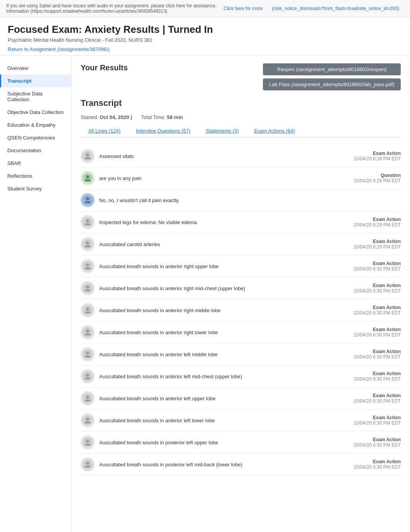 This screenshot has width=410, height=532. Describe the element at coordinates (104, 68) in the screenshot. I see `results-title: Your Results` at that location.